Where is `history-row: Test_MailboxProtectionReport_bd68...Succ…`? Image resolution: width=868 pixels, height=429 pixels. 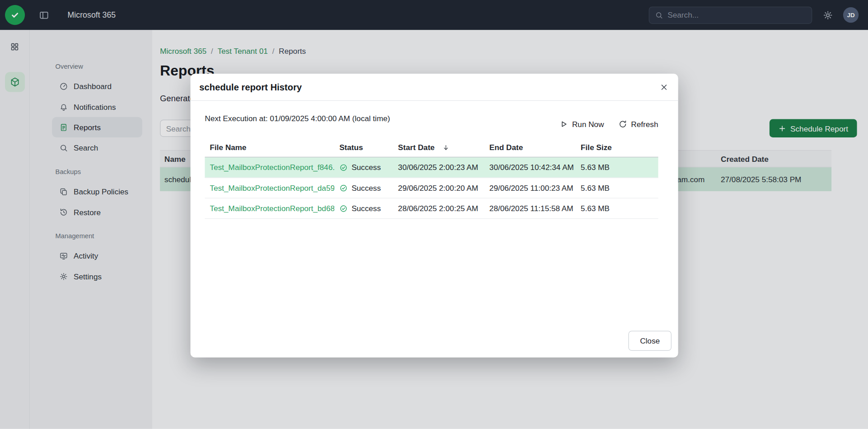
history-row: Test_MailboxProtectionReport_bd68...Succ… is located at coordinates (432, 209).